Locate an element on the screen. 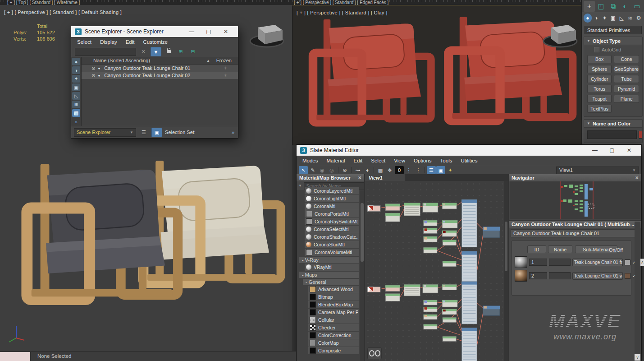 The image size is (644, 361). filter-geometry-icon: ● is located at coordinates (76, 61).